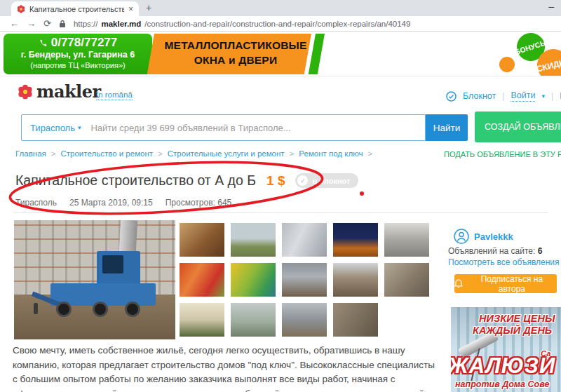  What do you see at coordinates (254, 128) in the screenshot?
I see `search-input` at bounding box center [254, 128].